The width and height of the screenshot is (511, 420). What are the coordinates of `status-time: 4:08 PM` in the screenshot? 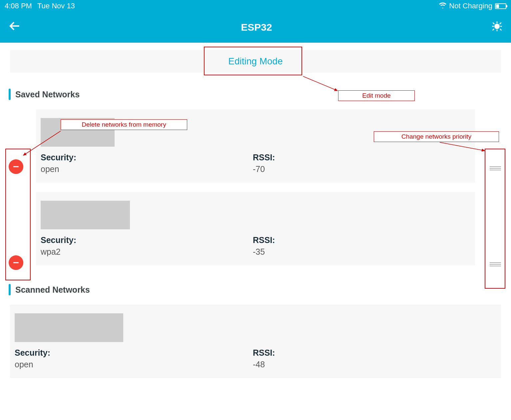 It's located at (18, 6).